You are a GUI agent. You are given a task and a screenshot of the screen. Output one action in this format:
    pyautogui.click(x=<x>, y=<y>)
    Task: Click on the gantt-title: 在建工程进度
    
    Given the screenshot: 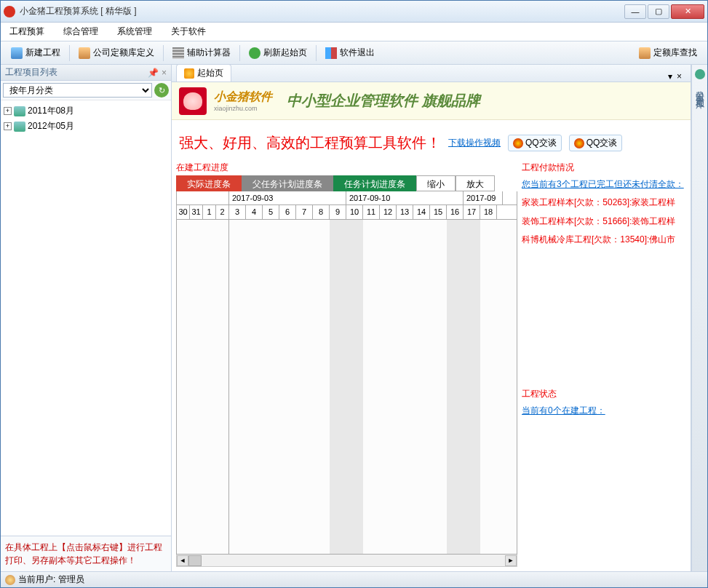 What is the action you would take?
    pyautogui.click(x=346, y=167)
    